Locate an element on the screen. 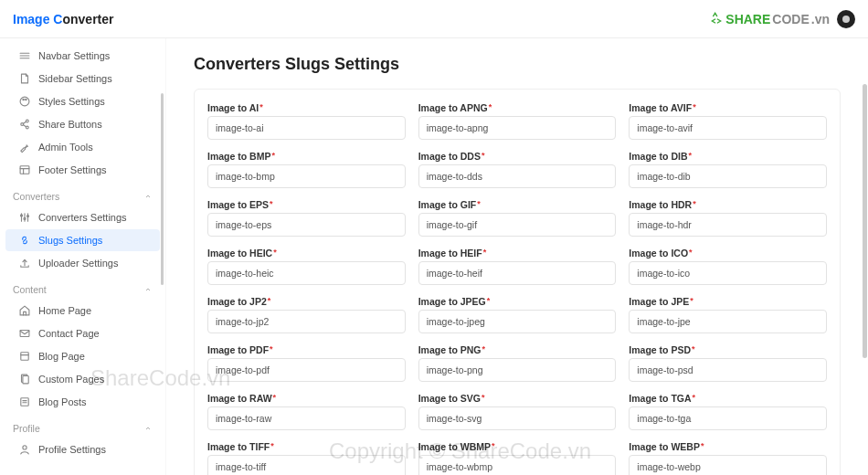 The image size is (868, 475). sidebar-item-label: Custom Pages is located at coordinates (71, 379).